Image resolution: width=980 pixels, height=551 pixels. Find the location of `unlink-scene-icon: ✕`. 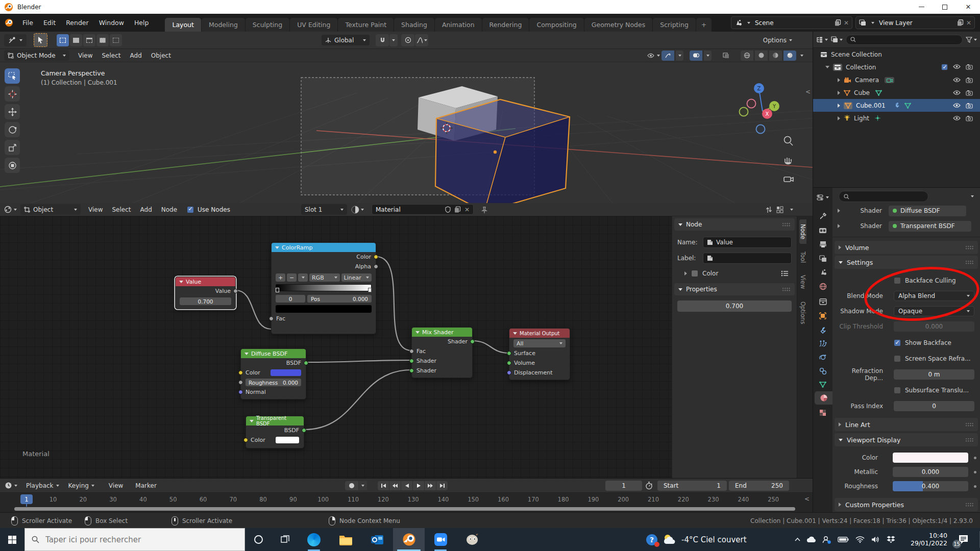

unlink-scene-icon: ✕ is located at coordinates (846, 23).